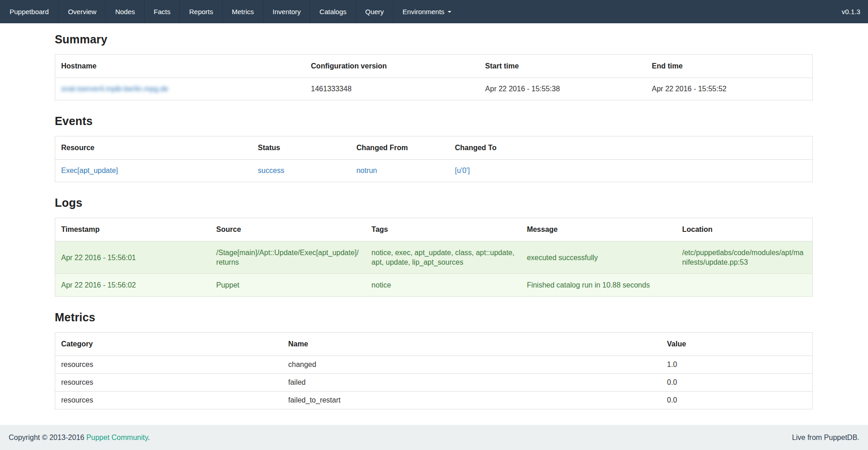 The image size is (868, 450). What do you see at coordinates (434, 382) in the screenshot?
I see `metric-row: resources failed 0.0` at bounding box center [434, 382].